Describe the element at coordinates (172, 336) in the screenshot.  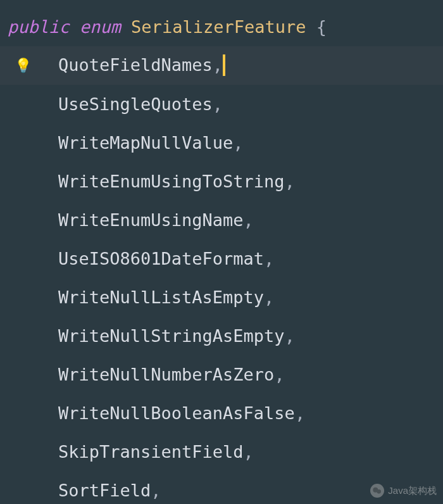
I see `enum-value: WriteNullStringAsEmpty` at that location.